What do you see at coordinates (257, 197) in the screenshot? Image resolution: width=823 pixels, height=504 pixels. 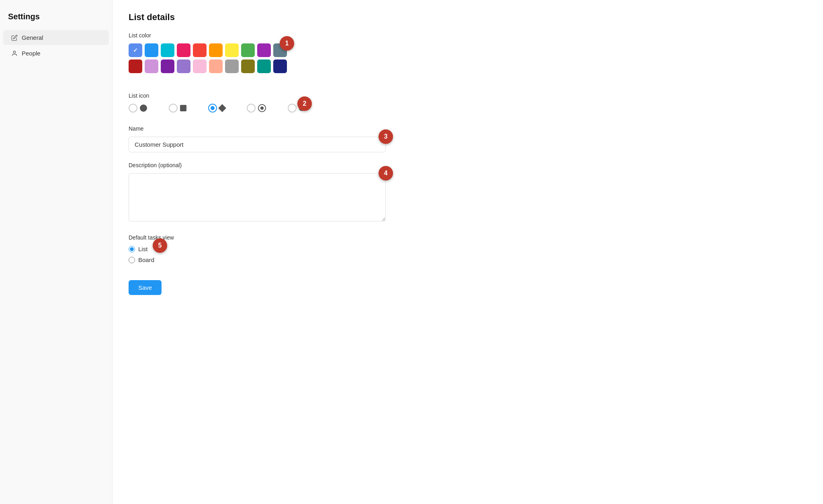 I see `desc-input` at bounding box center [257, 197].